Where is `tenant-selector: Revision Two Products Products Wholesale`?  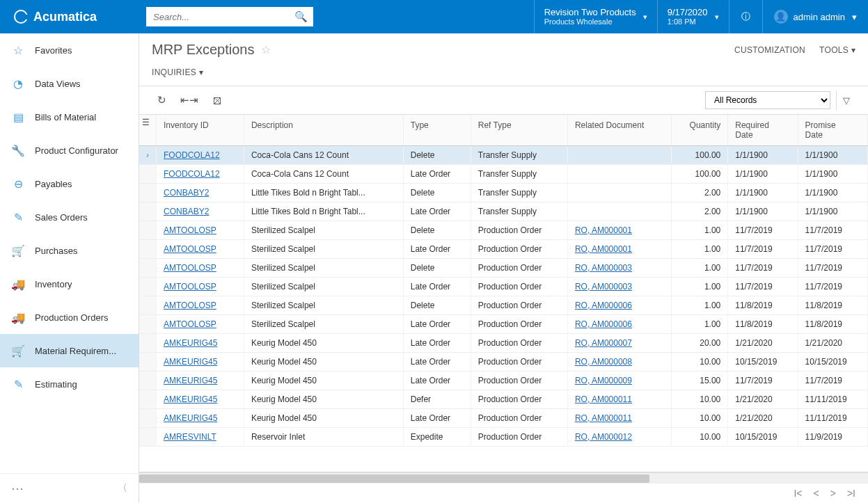 tenant-selector: Revision Two Products Products Wholesale is located at coordinates (596, 17).